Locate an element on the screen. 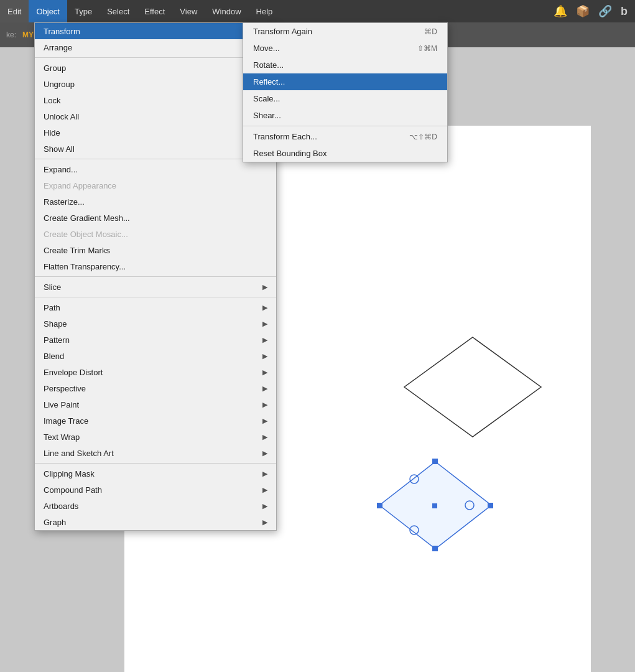 The height and width of the screenshot is (672, 635). menu-item-hide: Hide ▶ is located at coordinates (155, 133).